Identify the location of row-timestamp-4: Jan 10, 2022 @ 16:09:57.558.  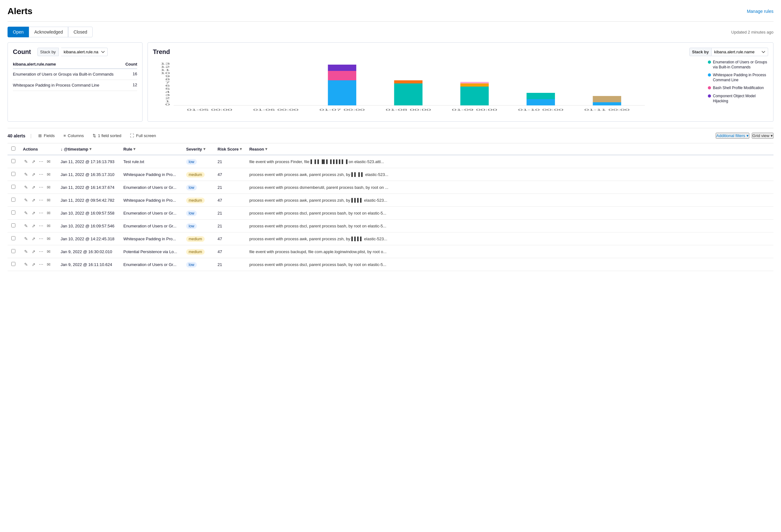
(88, 213).